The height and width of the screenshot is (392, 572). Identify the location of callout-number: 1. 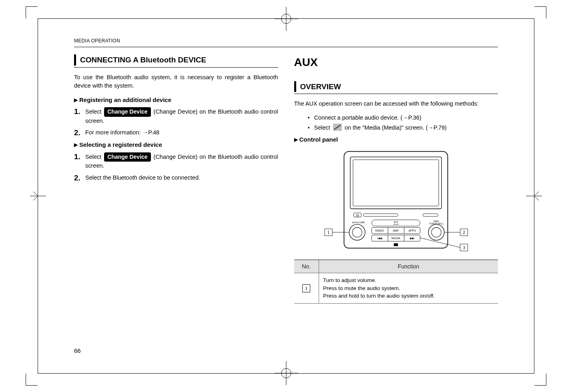
(306, 288).